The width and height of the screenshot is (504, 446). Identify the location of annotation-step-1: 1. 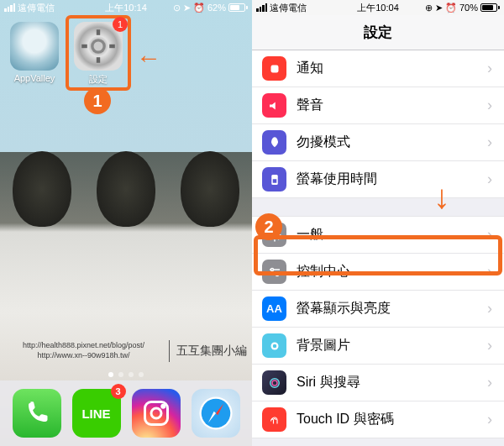
(97, 101).